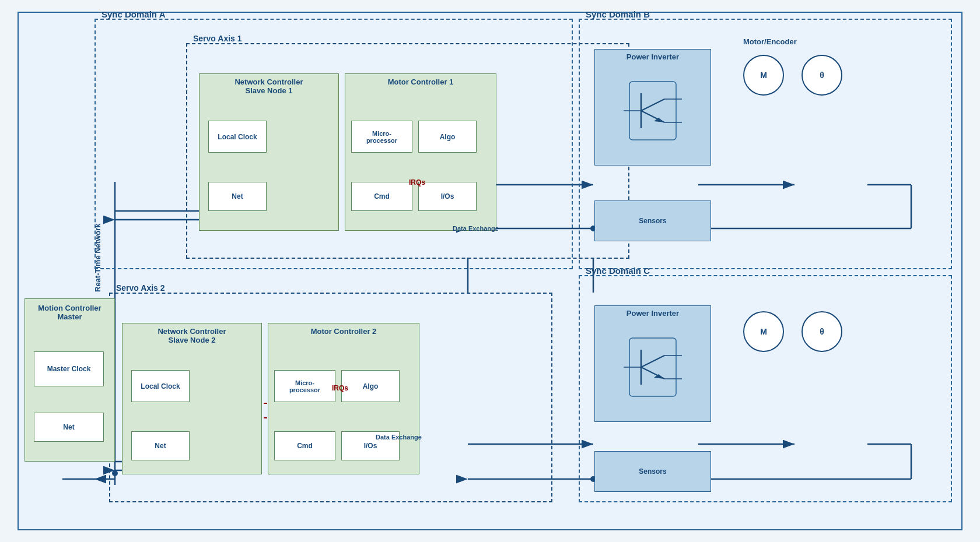  Describe the element at coordinates (764, 332) in the screenshot. I see `motor-m2: M` at that location.